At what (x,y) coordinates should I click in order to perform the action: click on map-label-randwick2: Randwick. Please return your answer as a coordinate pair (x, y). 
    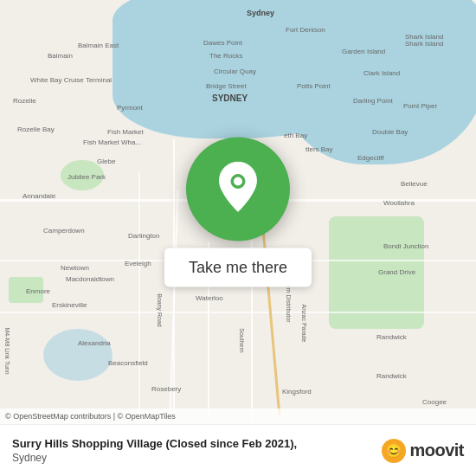
    Looking at the image, I should click on (391, 376).